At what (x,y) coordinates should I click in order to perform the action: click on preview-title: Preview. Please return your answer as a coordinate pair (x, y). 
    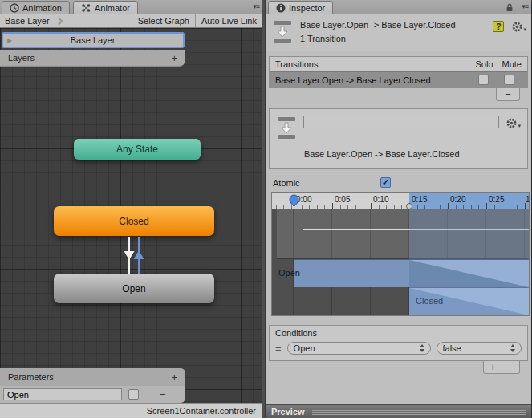
    Looking at the image, I should click on (288, 412).